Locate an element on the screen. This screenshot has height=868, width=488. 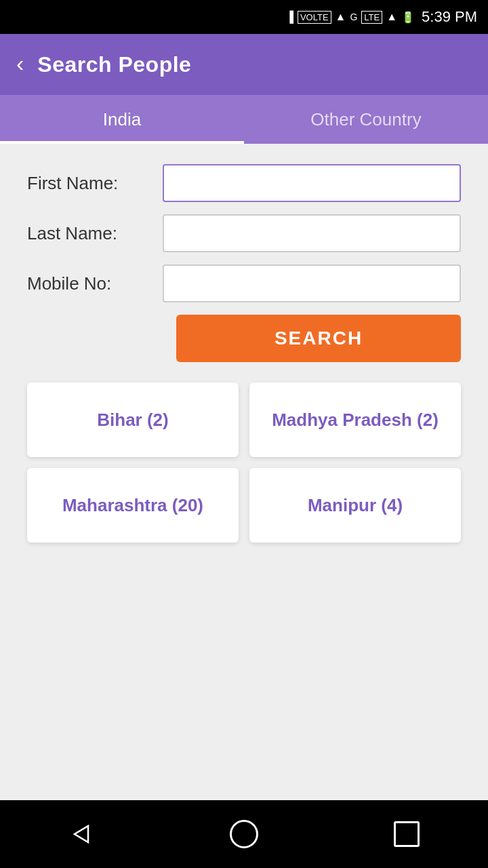
nav-back-button is located at coordinates (81, 834).